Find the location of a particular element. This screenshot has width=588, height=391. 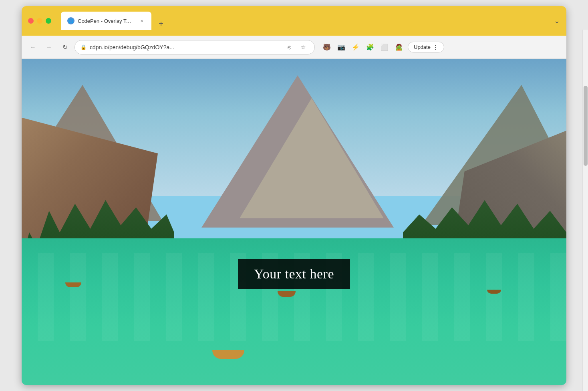

camera-extension-icon: 📷 is located at coordinates (341, 47).